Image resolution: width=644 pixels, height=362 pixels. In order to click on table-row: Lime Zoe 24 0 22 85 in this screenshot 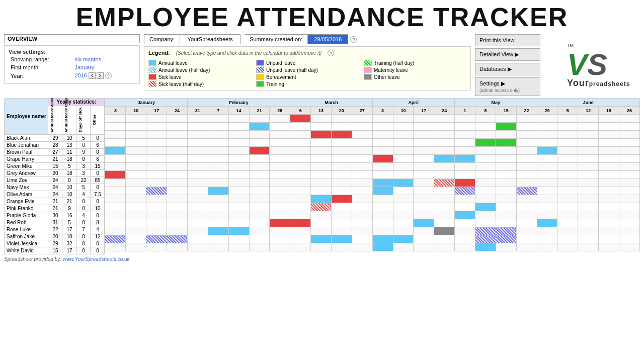, I will do `click(54, 180)`.